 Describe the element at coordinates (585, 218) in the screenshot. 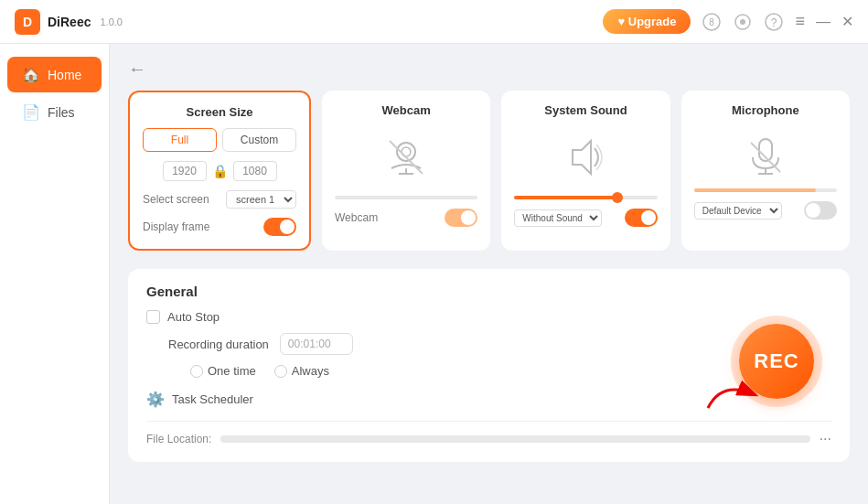

I see `sound-label-row: Without Sound` at that location.